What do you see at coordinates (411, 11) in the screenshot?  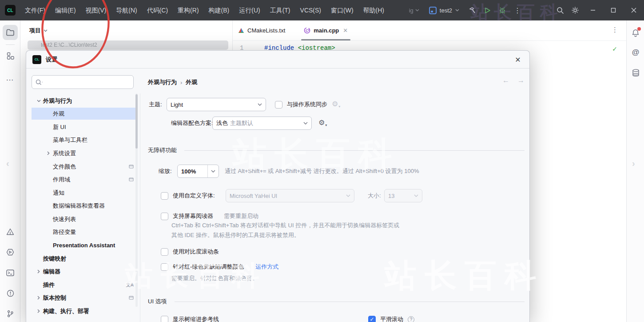 I see `vcs-branch-label: ig` at bounding box center [411, 11].